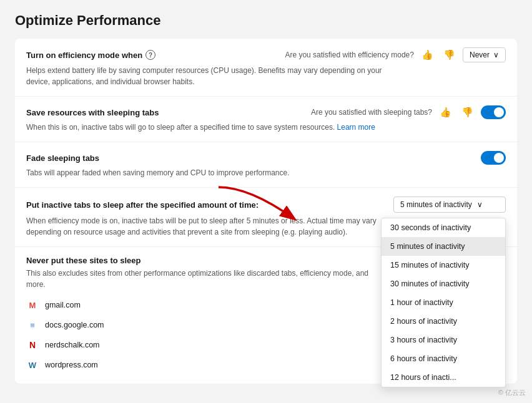 Image resolution: width=532 pixels, height=403 pixels. I want to click on never-sleep-title: Never put these sites to sleep, so click(84, 261).